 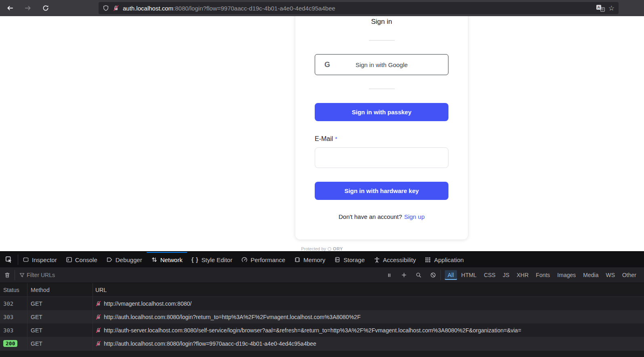 What do you see at coordinates (22, 275) in the screenshot?
I see `filter-funnel-icon` at bounding box center [22, 275].